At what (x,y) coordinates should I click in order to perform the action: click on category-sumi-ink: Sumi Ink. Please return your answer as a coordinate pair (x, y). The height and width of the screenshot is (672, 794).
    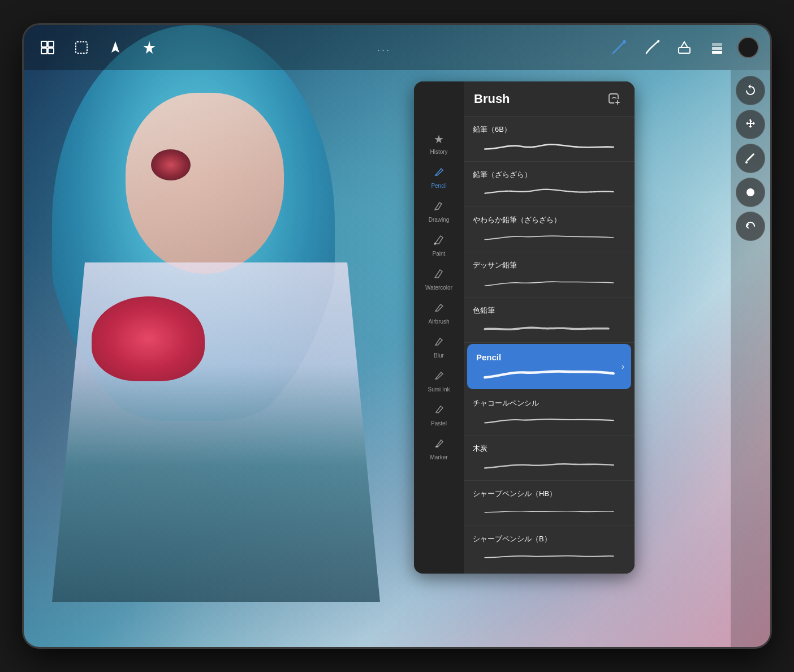
    Looking at the image, I should click on (439, 382).